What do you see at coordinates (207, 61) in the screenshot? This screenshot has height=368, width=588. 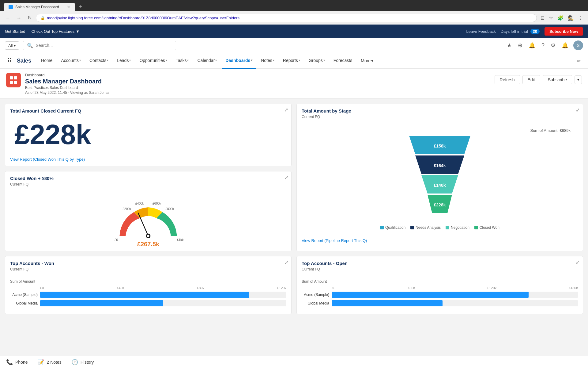 I see `nav-item-calendar: Calendar▾` at bounding box center [207, 61].